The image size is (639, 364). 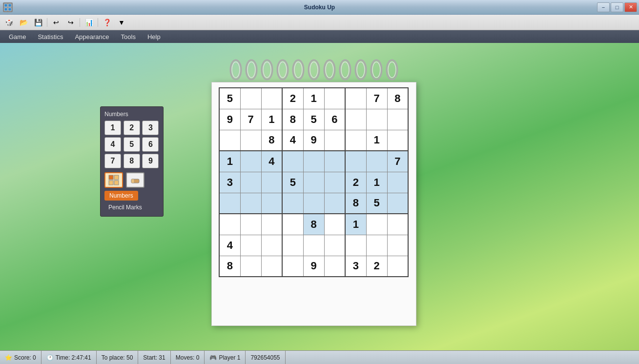 What do you see at coordinates (229, 161) in the screenshot?
I see `cell-3-0: 1` at bounding box center [229, 161].